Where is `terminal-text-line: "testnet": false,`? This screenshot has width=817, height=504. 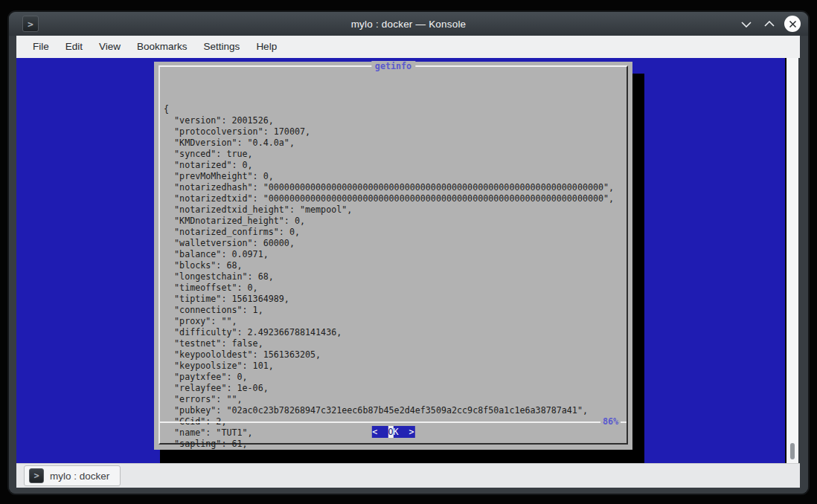
terminal-text-line: "testnet": false, is located at coordinates (388, 343).